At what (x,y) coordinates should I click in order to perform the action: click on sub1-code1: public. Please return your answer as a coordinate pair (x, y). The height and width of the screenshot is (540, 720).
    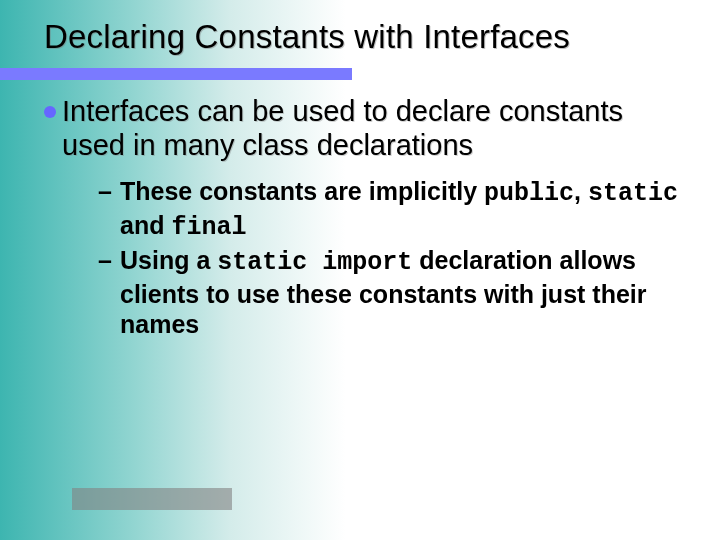
    Looking at the image, I should click on (529, 194).